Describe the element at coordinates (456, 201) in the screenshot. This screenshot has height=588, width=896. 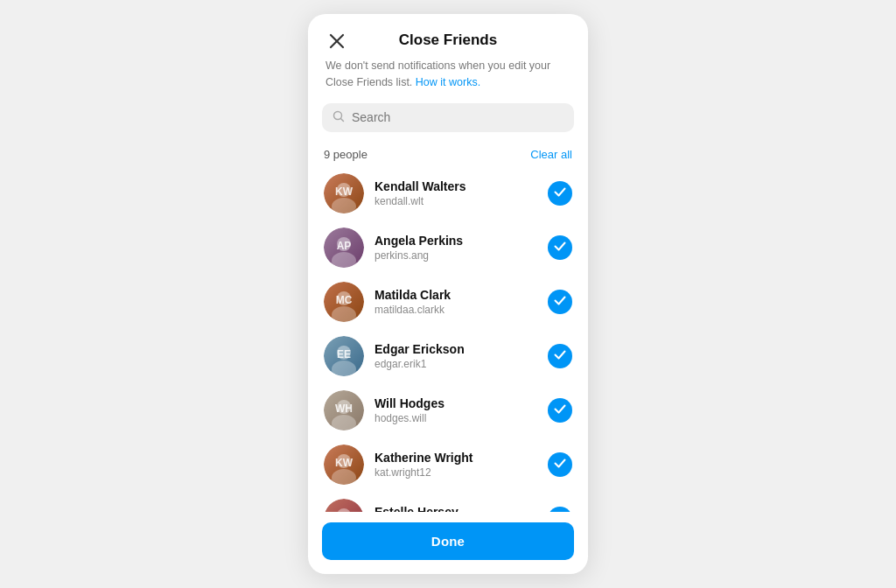
I see `friend-username: kendall.wlt` at that location.